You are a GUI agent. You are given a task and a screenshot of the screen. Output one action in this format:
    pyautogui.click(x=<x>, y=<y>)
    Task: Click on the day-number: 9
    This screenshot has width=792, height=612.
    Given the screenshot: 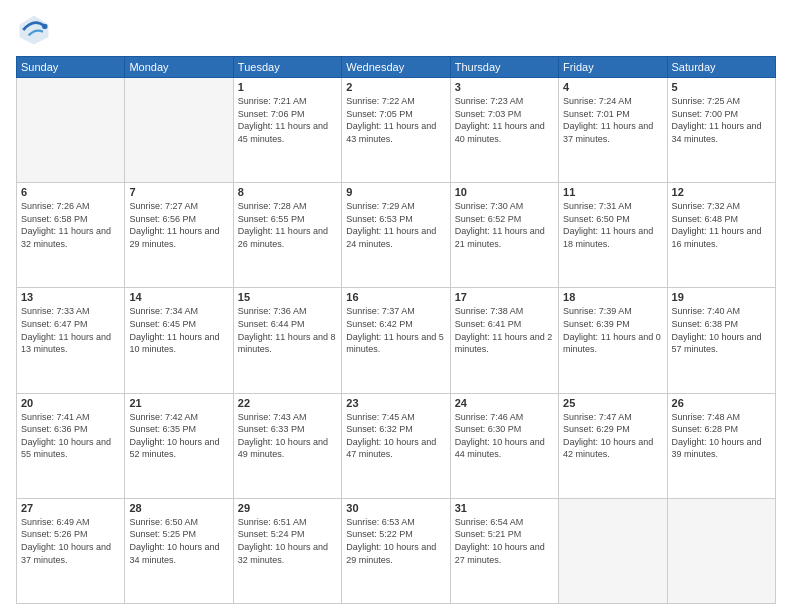 What is the action you would take?
    pyautogui.click(x=396, y=192)
    